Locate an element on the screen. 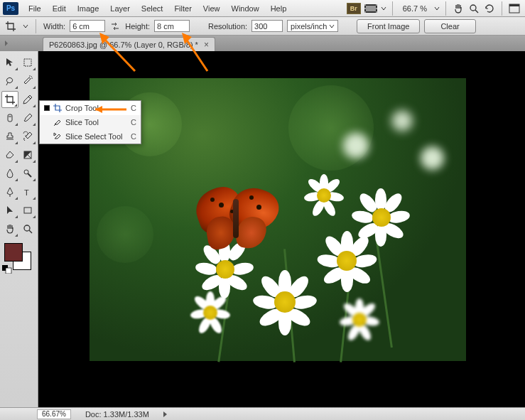 The width and height of the screenshot is (525, 420). clear-button: Clear is located at coordinates (450, 26).